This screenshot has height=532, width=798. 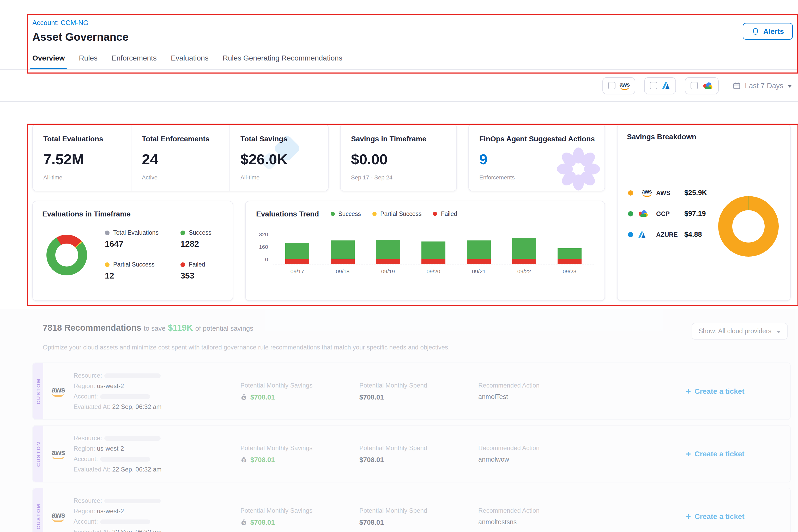 What do you see at coordinates (88, 61) in the screenshot?
I see `tab-rules: Rules` at bounding box center [88, 61].